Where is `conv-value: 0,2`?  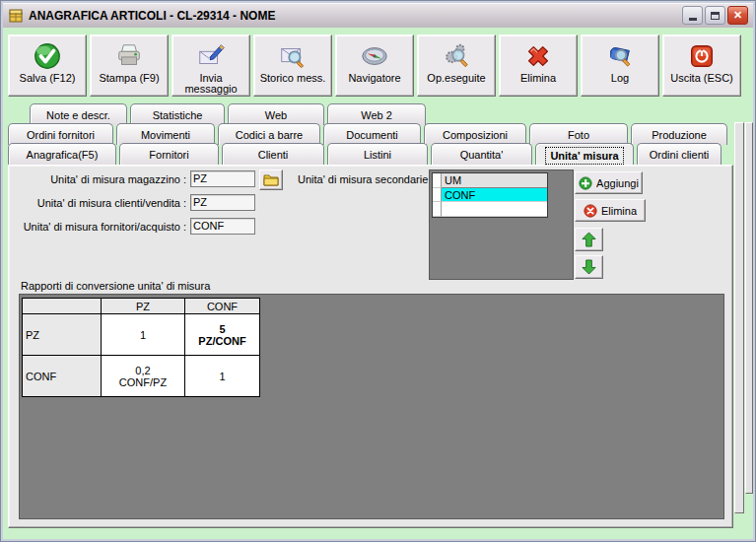
conv-value: 0,2 is located at coordinates (142, 371).